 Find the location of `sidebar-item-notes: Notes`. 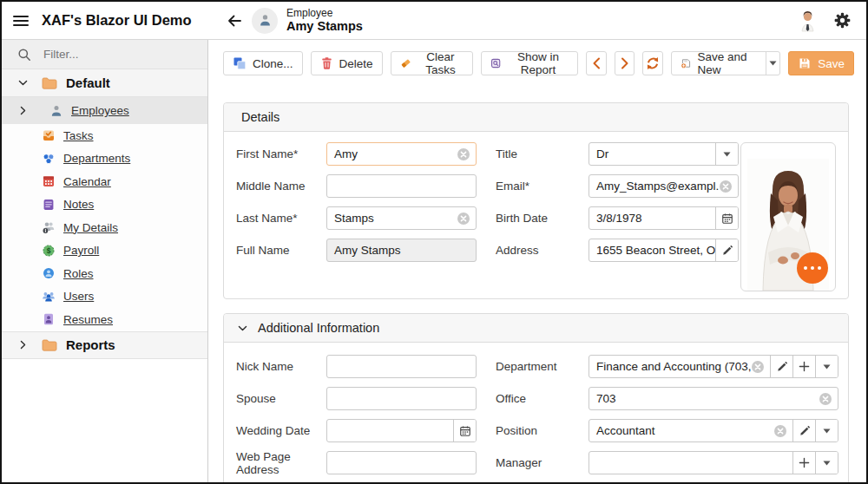

sidebar-item-notes: Notes is located at coordinates (104, 205).